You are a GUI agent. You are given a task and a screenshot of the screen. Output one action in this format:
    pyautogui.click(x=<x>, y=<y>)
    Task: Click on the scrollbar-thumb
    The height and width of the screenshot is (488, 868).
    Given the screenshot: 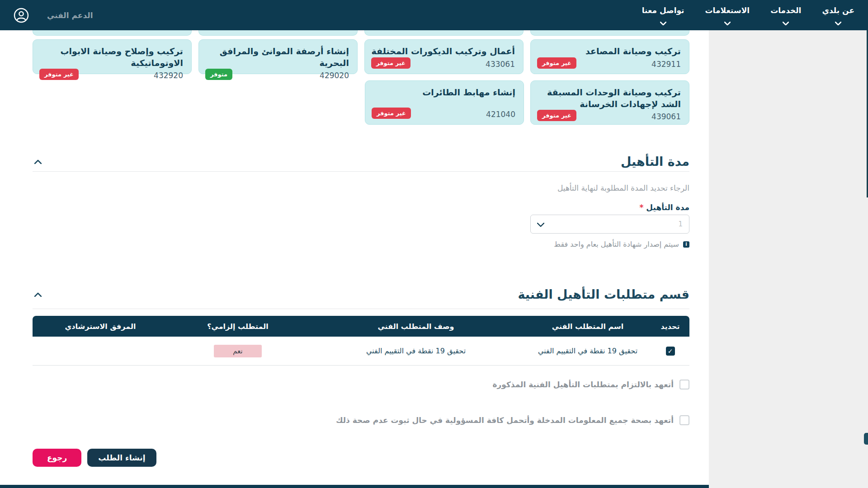 What is the action you would take?
    pyautogui.click(x=866, y=439)
    